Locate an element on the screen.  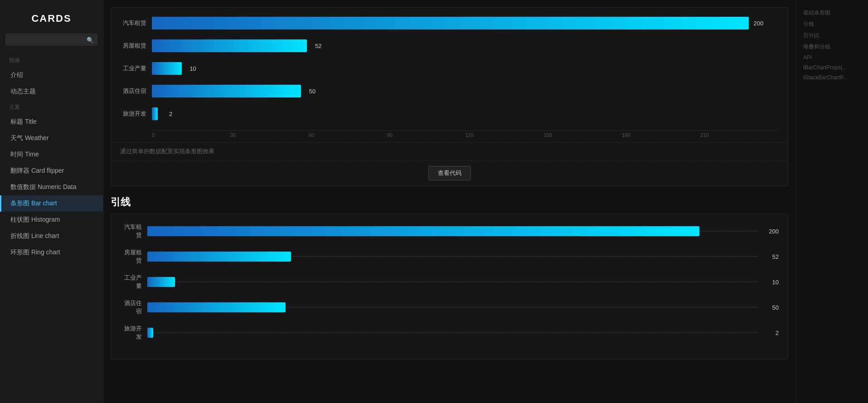
sidebar-item-bar-chart: 条形图 Bar chart is located at coordinates (52, 204).